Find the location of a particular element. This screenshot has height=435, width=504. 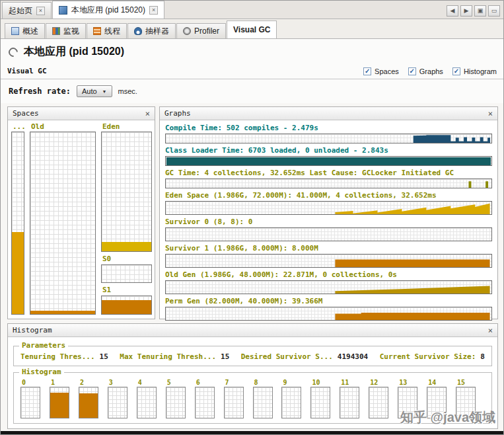

refresh-rate-row: Refresh rate: Auto ▼ msec. is located at coordinates (252, 91).